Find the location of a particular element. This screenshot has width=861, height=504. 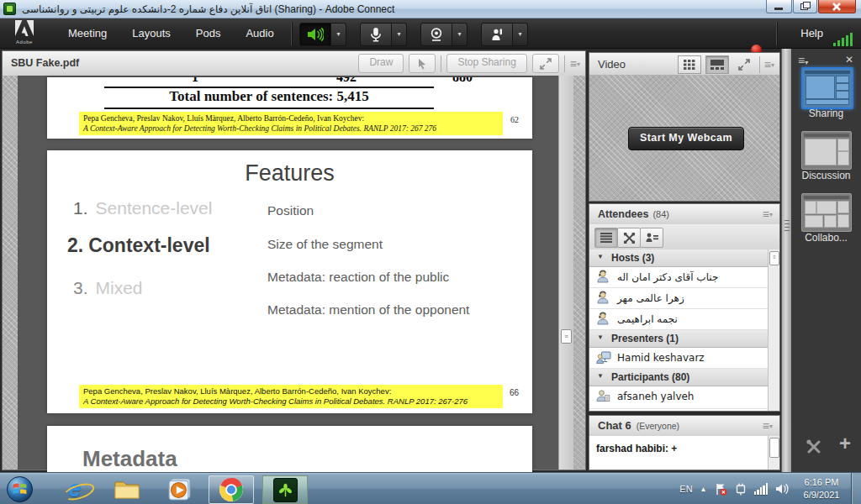

attendee-row: جناب آقای دکتر امان اله is located at coordinates (684, 277).